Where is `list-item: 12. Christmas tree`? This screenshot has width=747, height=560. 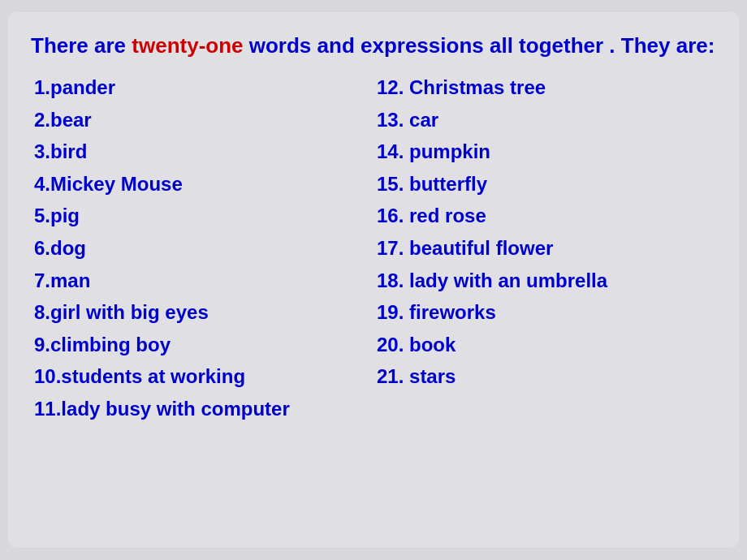 list-item: 12. Christmas tree is located at coordinates (545, 88).